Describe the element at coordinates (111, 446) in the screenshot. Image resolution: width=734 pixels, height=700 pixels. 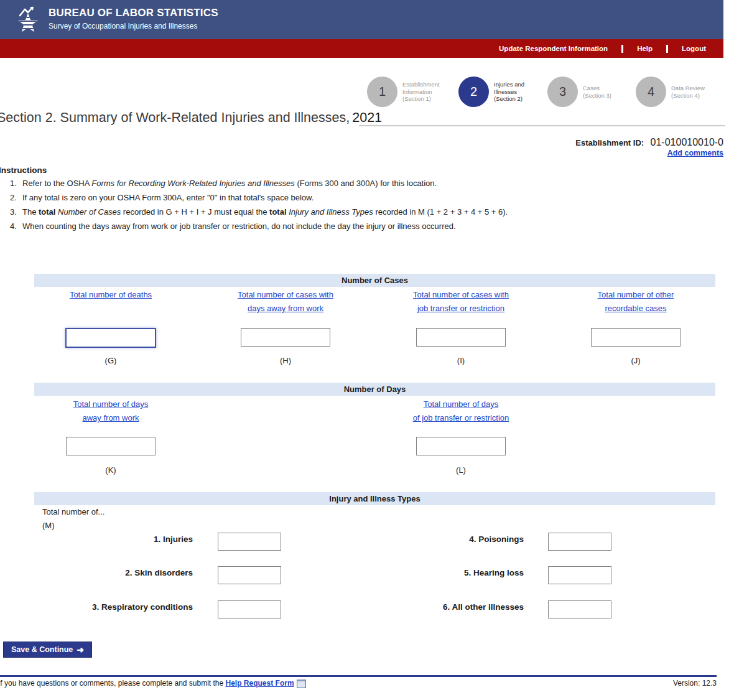
I see `input-k-days-away` at that location.